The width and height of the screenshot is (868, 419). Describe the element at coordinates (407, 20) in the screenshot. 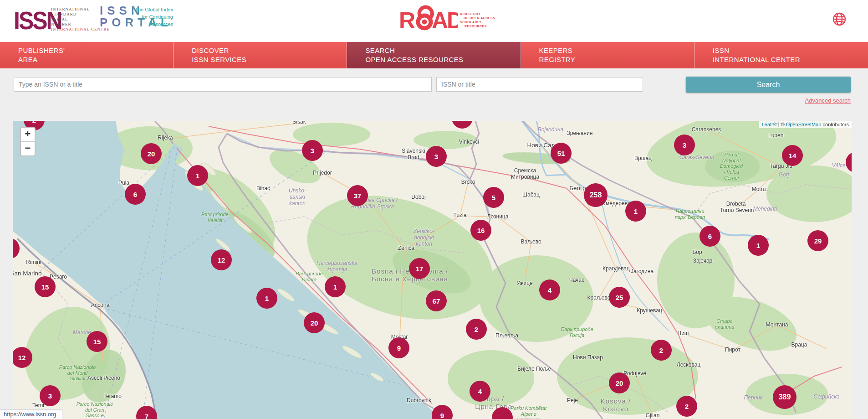

I see `svg-text: R` at that location.